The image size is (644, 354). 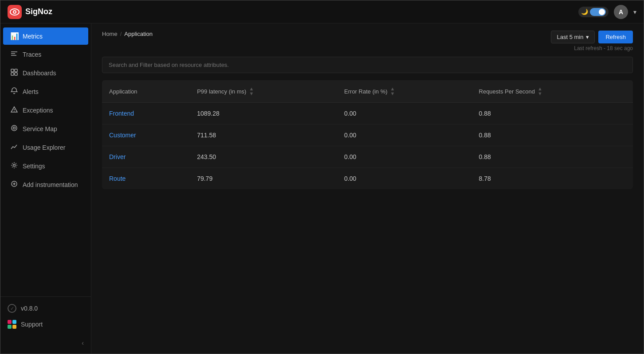 I want to click on version-check-icon: ✓, so click(x=12, y=308).